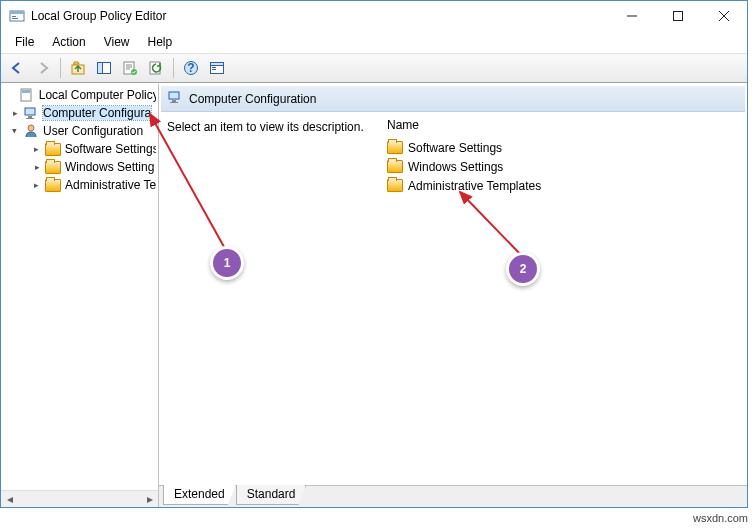 This screenshot has width=754, height=530. Describe the element at coordinates (455, 148) in the screenshot. I see `list-item-label: Software Settings` at that location.